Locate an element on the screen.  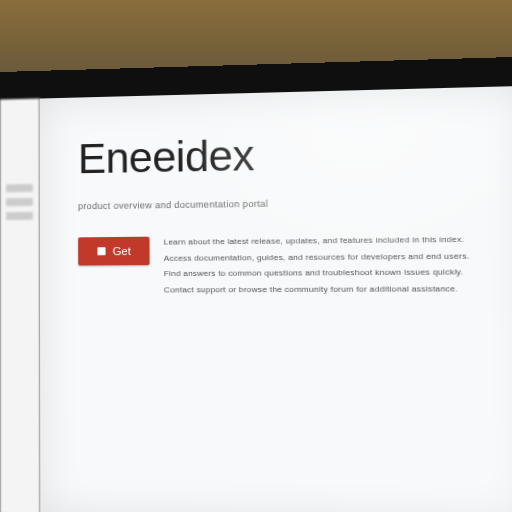
sidebar-edge is located at coordinates (20, 306).